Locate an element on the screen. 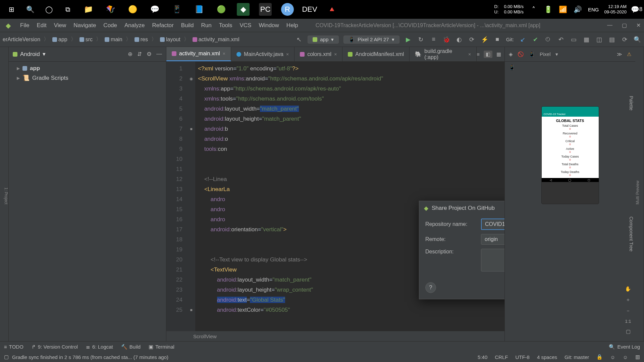 This screenshot has width=644, height=362. grammarly-icon: 🟢 is located at coordinates (221, 9).